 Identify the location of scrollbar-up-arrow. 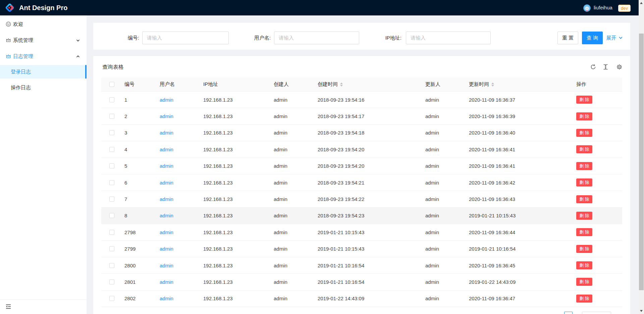
(641, 3).